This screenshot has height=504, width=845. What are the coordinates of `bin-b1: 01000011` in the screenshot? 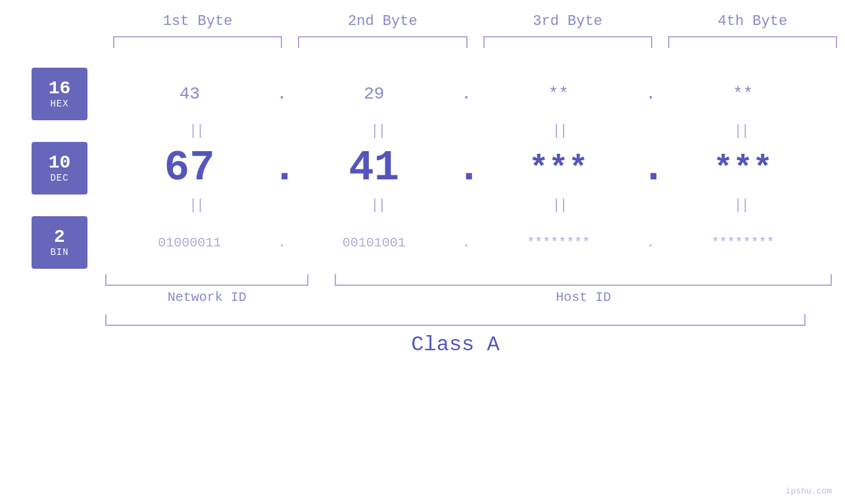 It's located at (189, 243).